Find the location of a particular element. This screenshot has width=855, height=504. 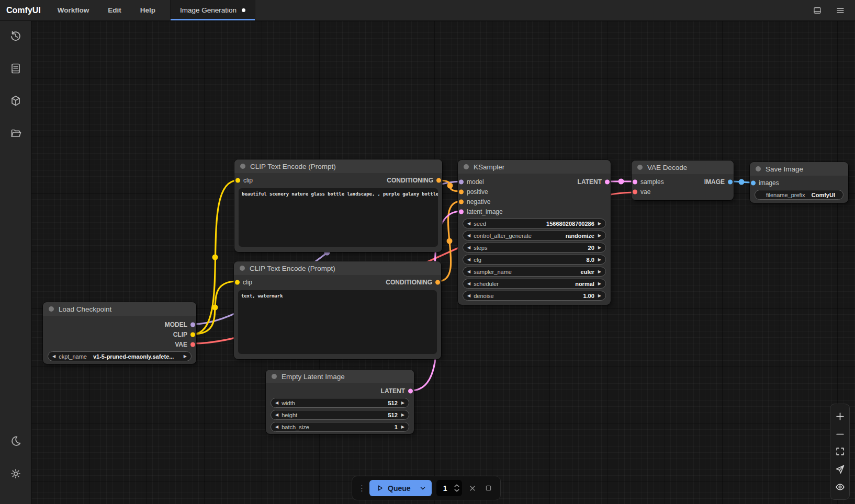

scheduler-widget: ◀ scheduler normal ▶ is located at coordinates (534, 283).